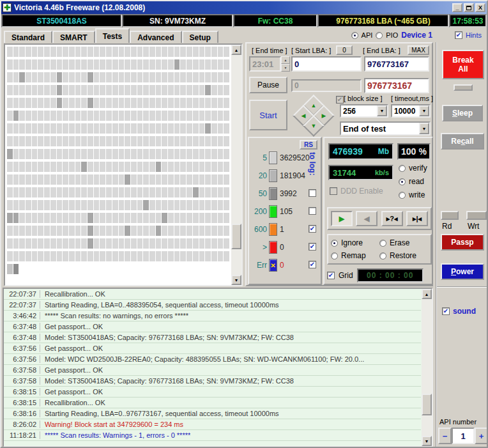 Image resolution: width=488 pixels, height=448 pixels. I want to click on skip-end-button: ▸|◂, so click(417, 219).